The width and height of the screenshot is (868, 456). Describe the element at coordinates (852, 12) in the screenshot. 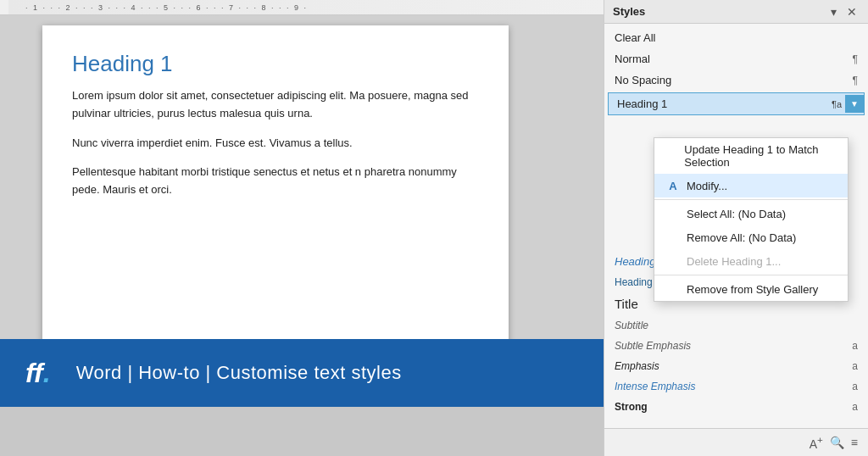

I see `panel-close-btn: ✕` at that location.